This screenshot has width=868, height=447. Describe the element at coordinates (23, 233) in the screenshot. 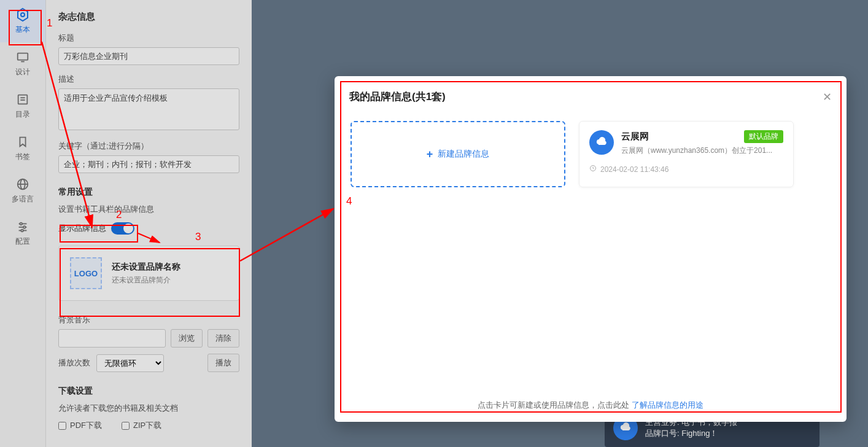

I see `nav-config: 配置` at that location.